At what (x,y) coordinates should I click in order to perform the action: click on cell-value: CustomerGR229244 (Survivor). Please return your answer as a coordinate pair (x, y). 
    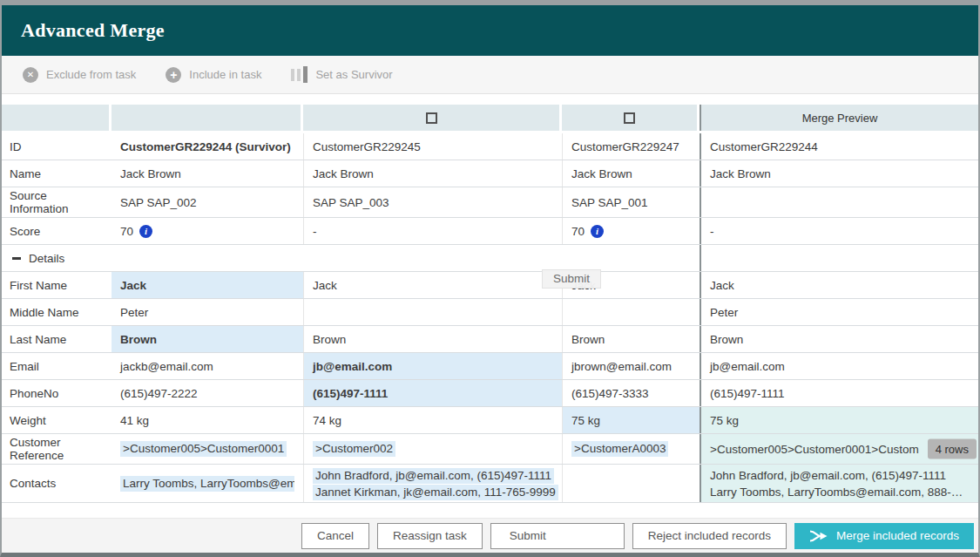
    Looking at the image, I should click on (206, 146).